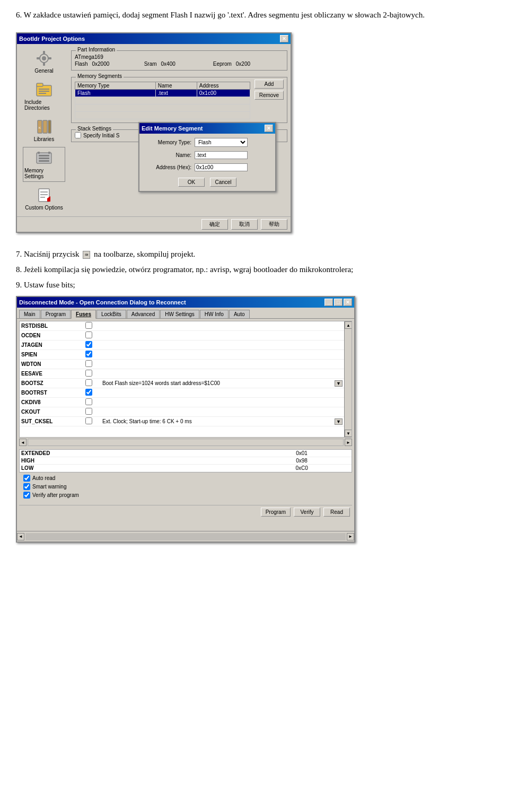 The image size is (509, 812). What do you see at coordinates (302, 461) in the screenshot?
I see `fuse-val-value-high: 0x98` at bounding box center [302, 461].